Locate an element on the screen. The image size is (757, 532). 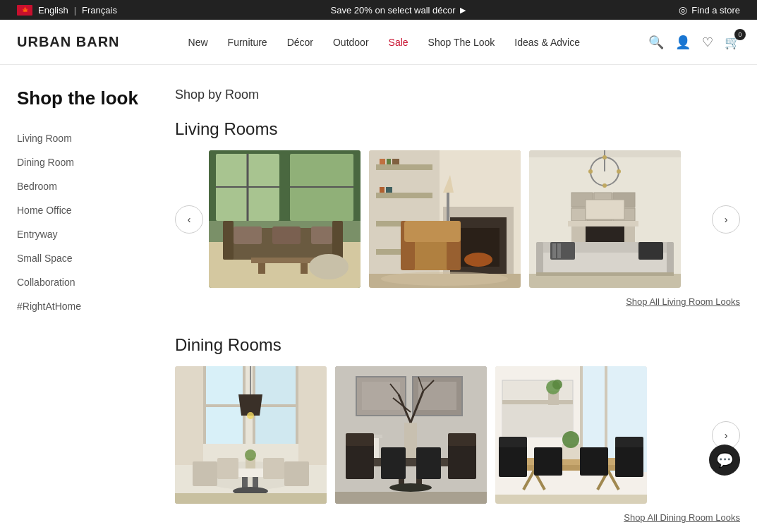
sidebar-item-small-space: Small Space is located at coordinates (87, 258).